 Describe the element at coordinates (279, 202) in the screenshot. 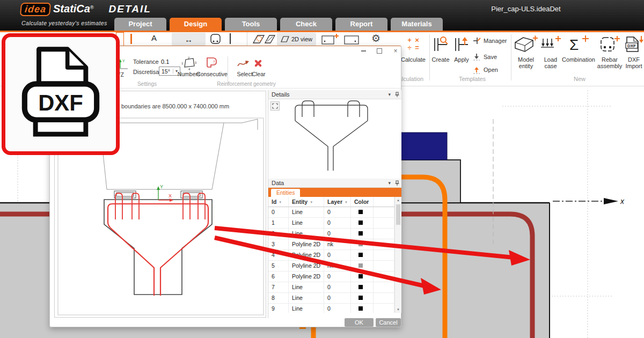

I see `column-header-id: Id▼` at that location.